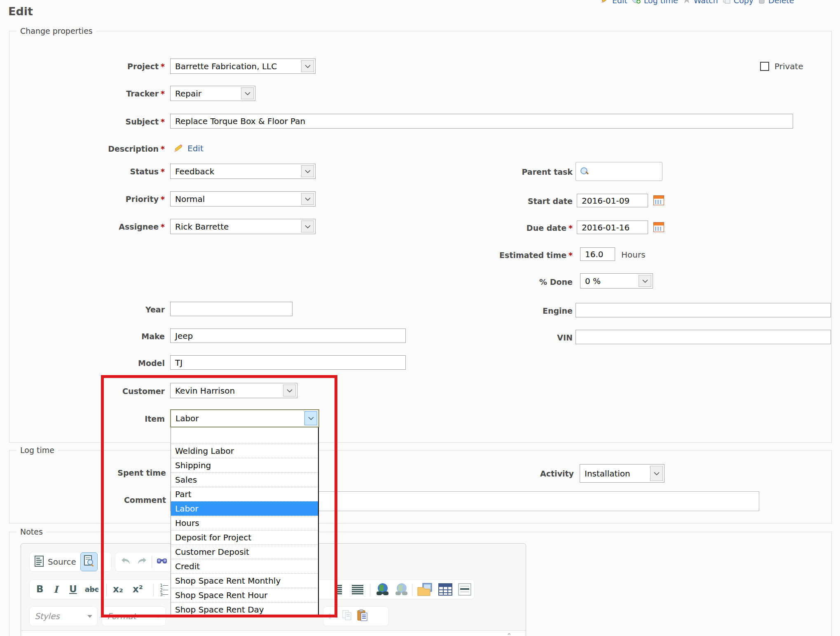  What do you see at coordinates (333, 617) in the screenshot?
I see `cut-icon: ✂` at bounding box center [333, 617].